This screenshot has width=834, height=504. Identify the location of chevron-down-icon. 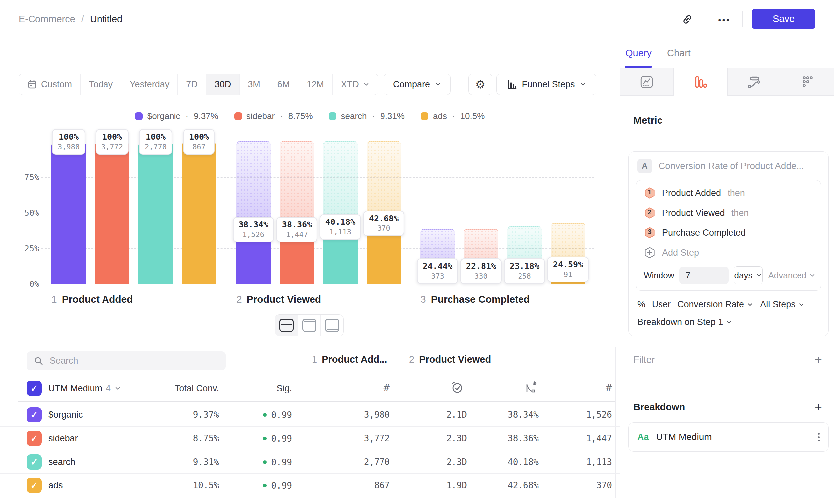
(729, 322).